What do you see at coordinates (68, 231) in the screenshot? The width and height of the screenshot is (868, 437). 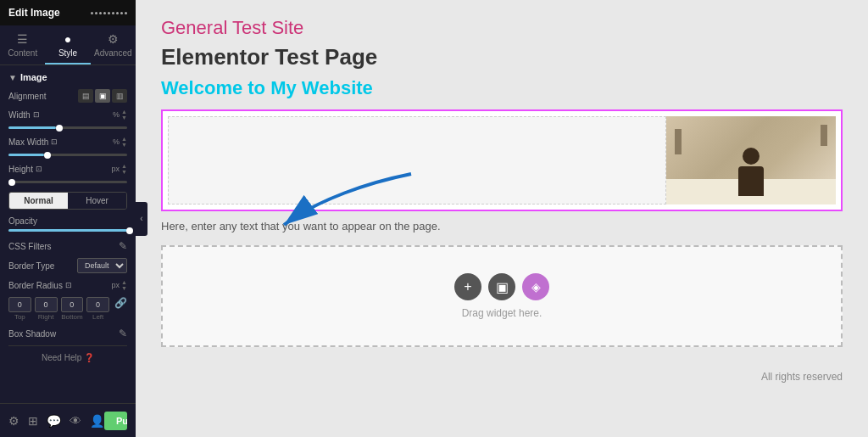 I see `opacity-slider` at bounding box center [68, 231].